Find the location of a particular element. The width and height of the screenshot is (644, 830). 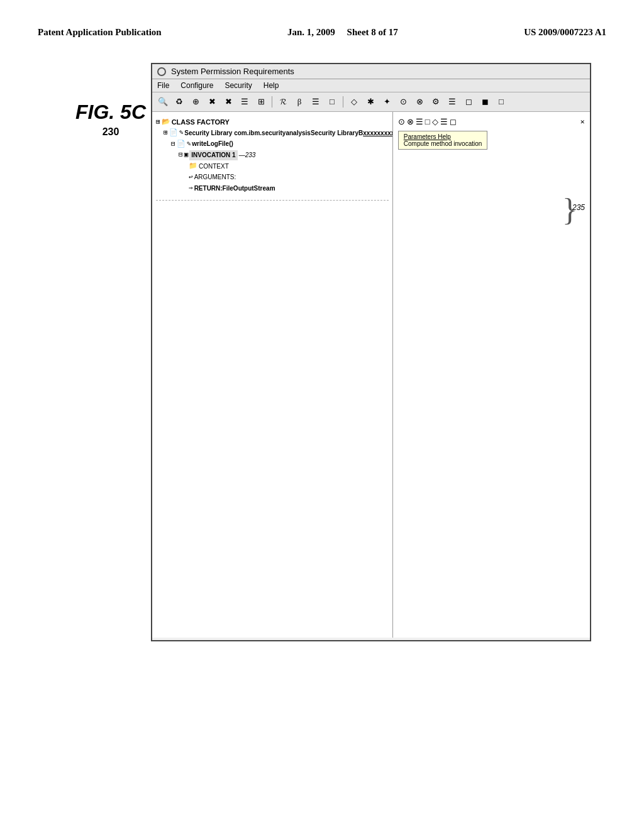

arrow-in-icon: ↩ is located at coordinates (191, 177).